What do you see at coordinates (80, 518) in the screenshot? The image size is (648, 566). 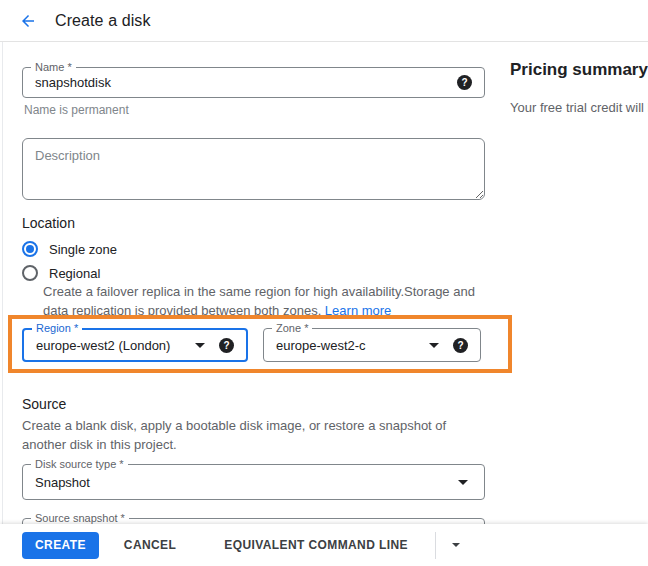 I see `source-snapshot-label: Source snapshot *` at bounding box center [80, 518].